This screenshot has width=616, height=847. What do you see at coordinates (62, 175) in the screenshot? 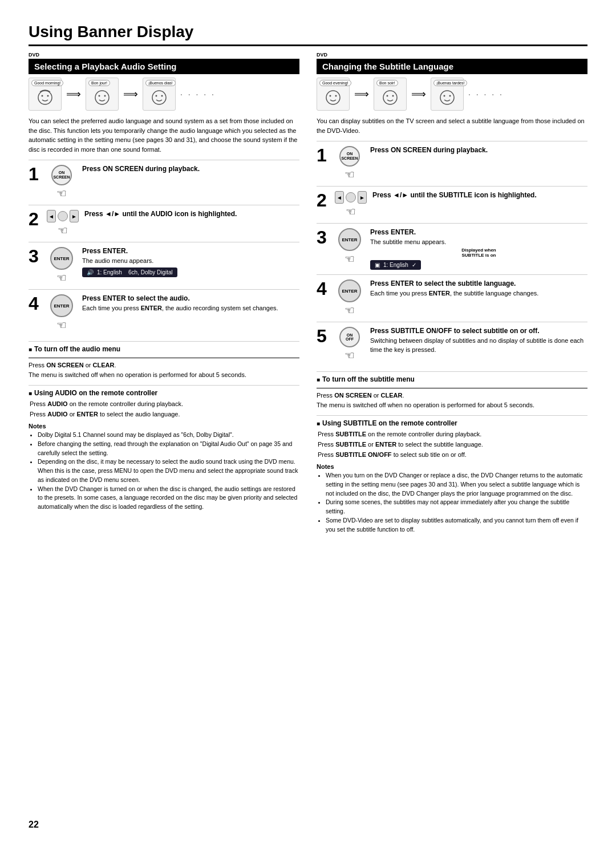
I see `left-on-screen-btn-1: ONSCREEN` at bounding box center [62, 175].